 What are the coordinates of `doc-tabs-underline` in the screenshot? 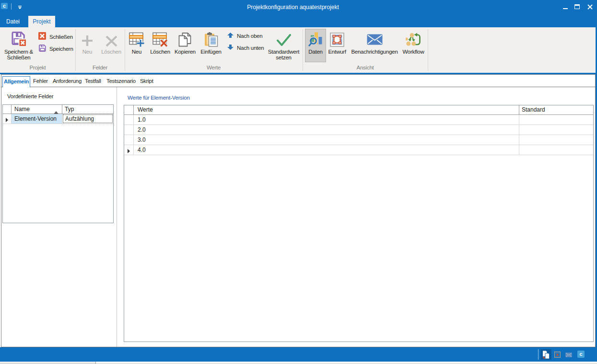 It's located at (298, 87).